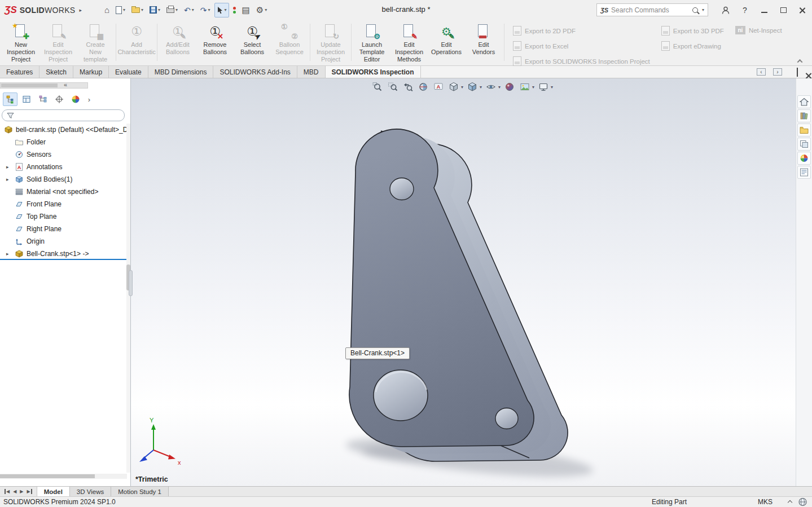 This screenshot has height=507, width=812. What do you see at coordinates (802, 502) in the screenshot?
I see `tags-button` at bounding box center [802, 502].